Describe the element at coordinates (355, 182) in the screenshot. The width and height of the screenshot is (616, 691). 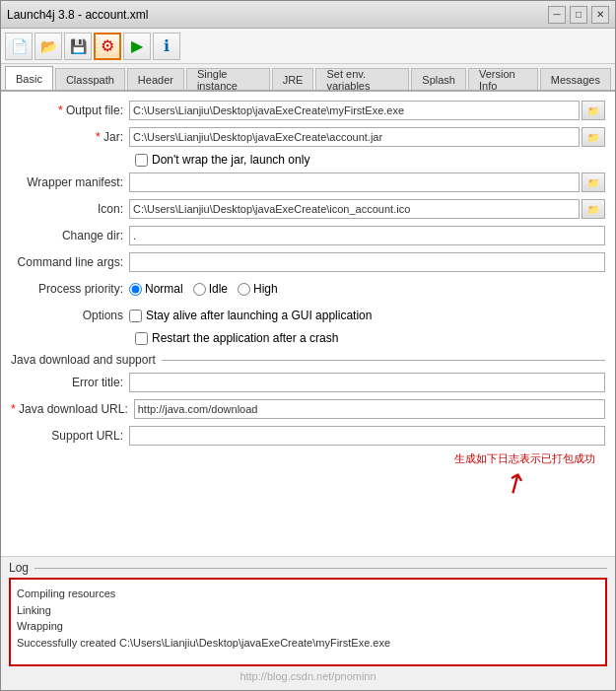
I see `wrapper-manifest-input` at that location.